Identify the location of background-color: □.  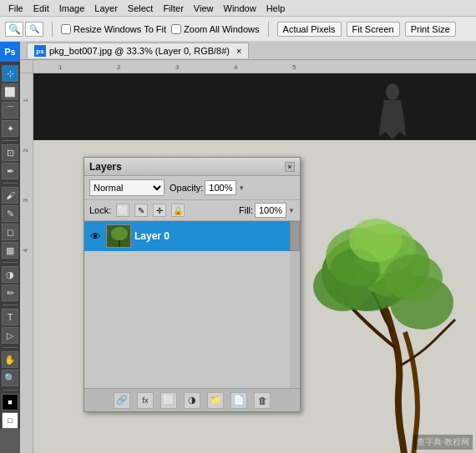
(10, 420).